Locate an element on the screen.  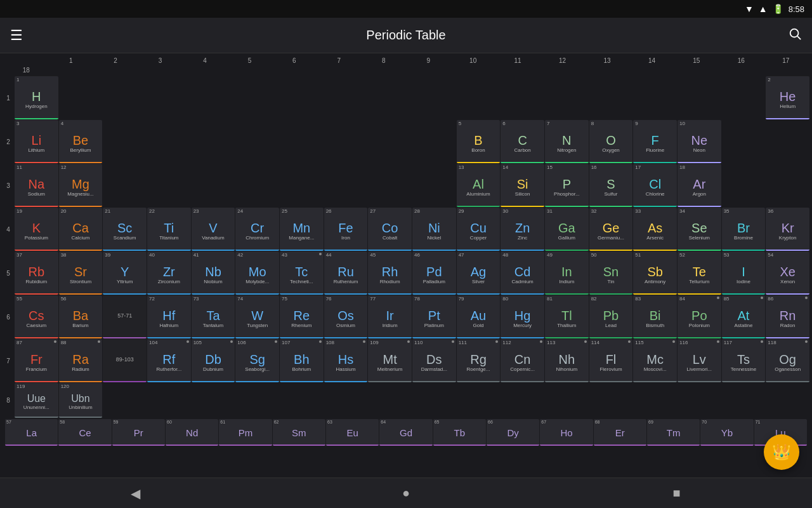
actinide-placeholder: 89-103 is located at coordinates (124, 361).